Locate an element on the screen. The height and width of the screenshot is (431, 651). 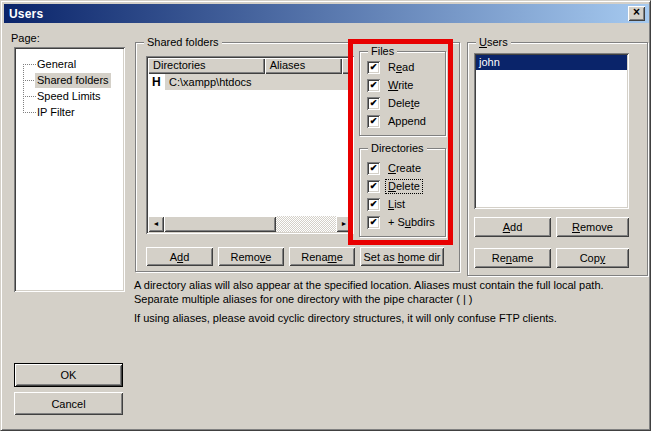
annotation-rectangle is located at coordinates (400, 142).